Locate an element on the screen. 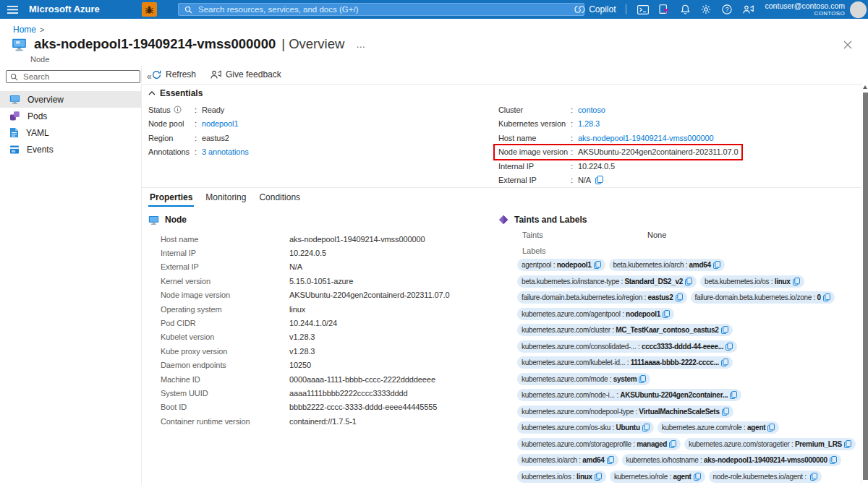 The image size is (868, 485). essentials-value: contoso is located at coordinates (592, 110).